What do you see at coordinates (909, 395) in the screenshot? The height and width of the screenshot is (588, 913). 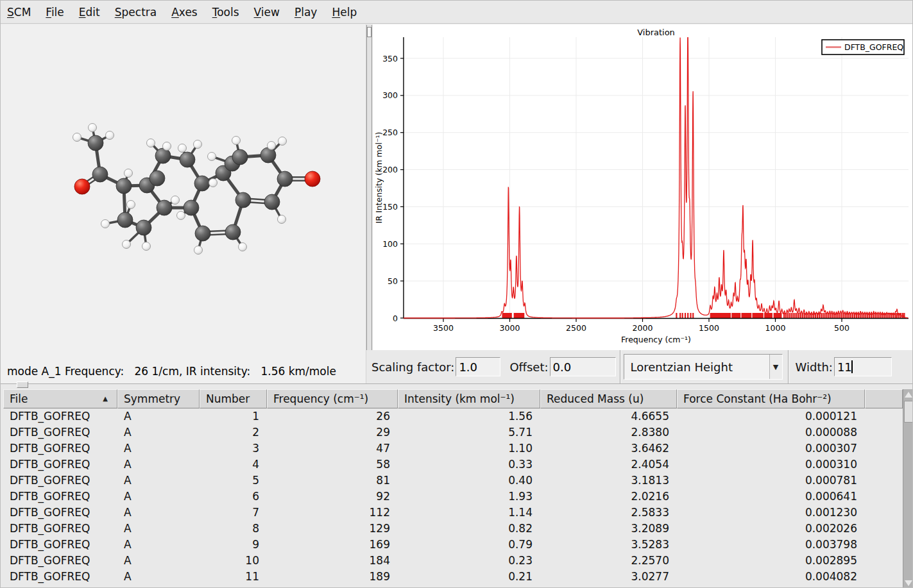 I see `scrollbar-up-button` at bounding box center [909, 395].